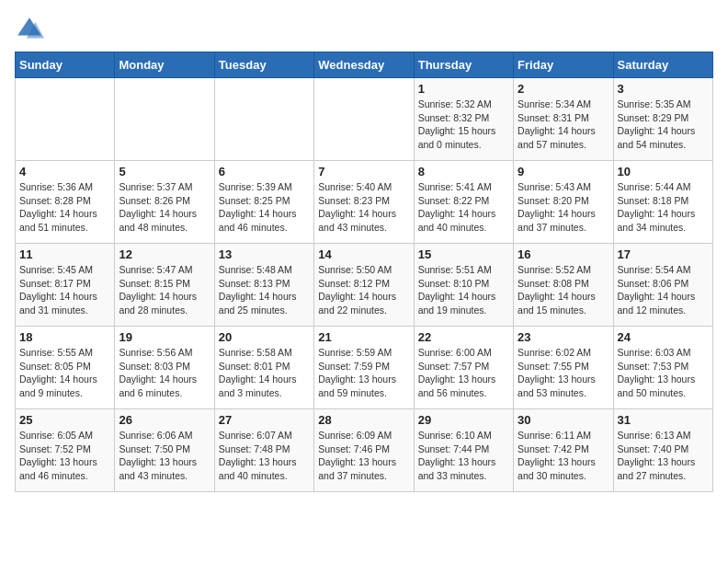 The width and height of the screenshot is (728, 563). Describe the element at coordinates (463, 419) in the screenshot. I see `day-number: 29` at that location.